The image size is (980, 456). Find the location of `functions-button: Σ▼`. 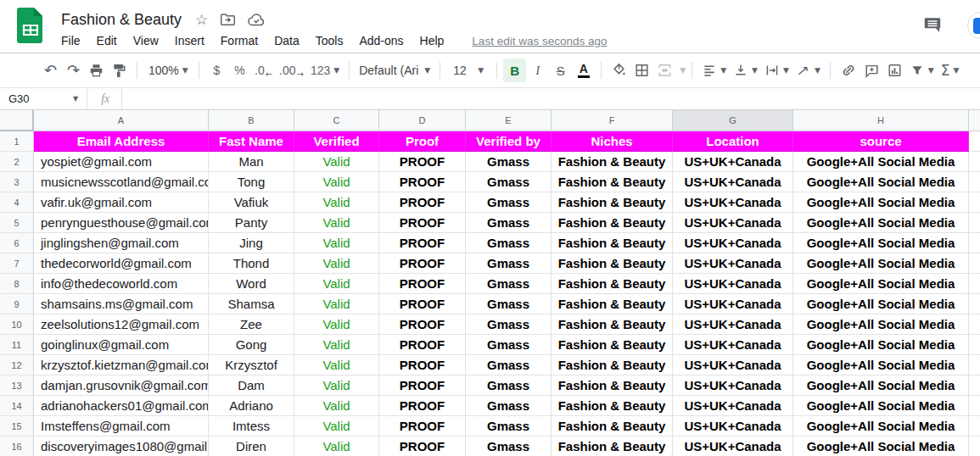

functions-button: Σ▼ is located at coordinates (950, 70).